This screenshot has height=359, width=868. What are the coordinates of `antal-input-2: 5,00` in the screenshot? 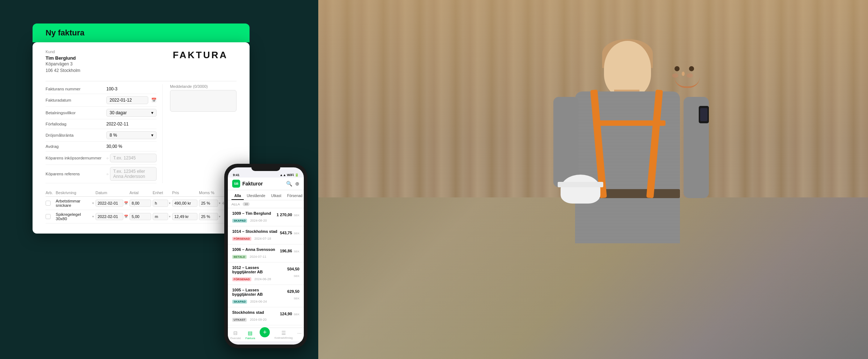 It's located at (140, 217).